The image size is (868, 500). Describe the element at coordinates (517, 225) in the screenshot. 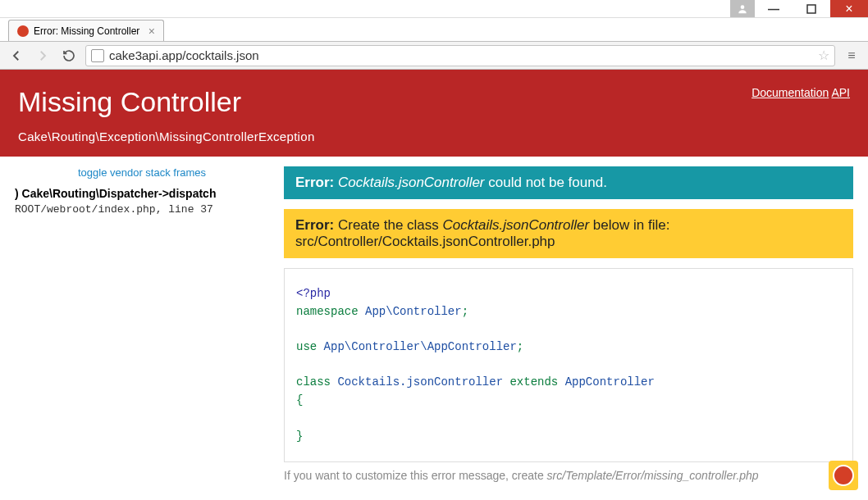

I see `hint-classname: Cocktails.jsonController` at that location.